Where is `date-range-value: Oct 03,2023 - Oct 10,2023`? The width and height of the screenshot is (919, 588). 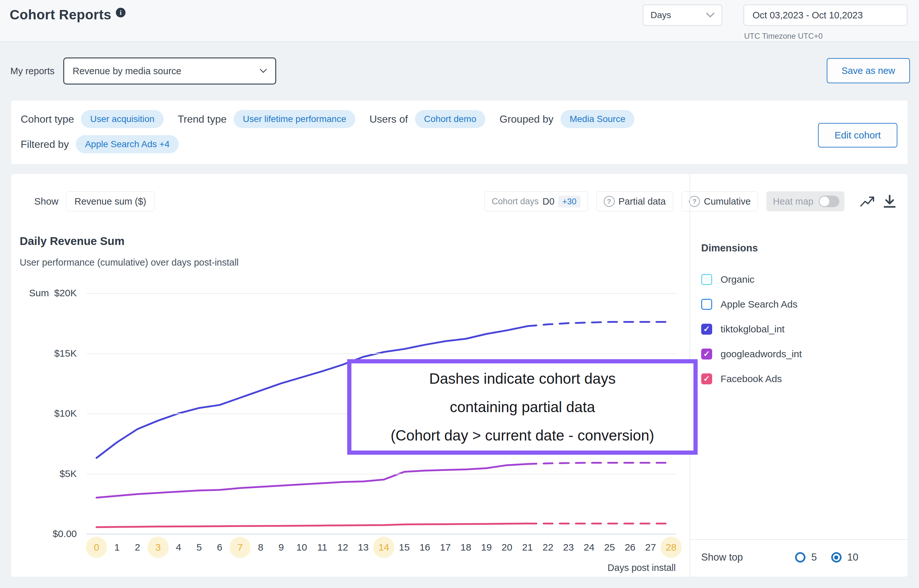 date-range-value: Oct 03,2023 - Oct 10,2023 is located at coordinates (808, 15).